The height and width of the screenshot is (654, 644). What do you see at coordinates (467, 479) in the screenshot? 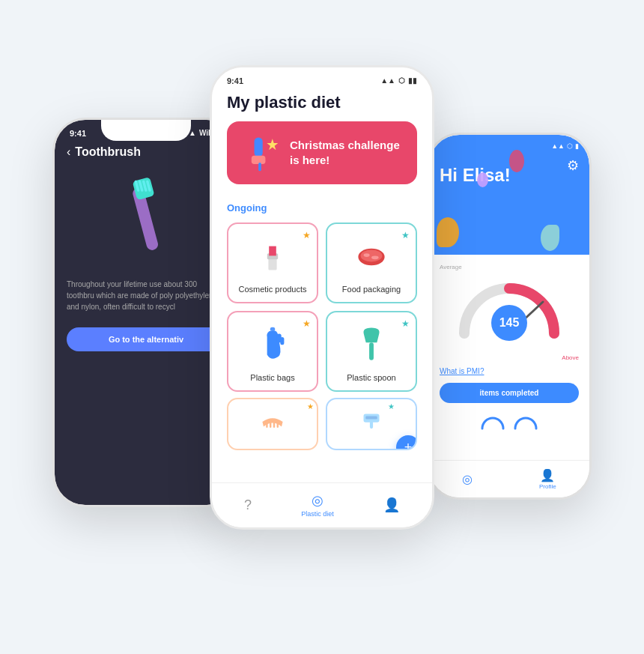
I see `chart-icon: ◎` at bounding box center [467, 479].